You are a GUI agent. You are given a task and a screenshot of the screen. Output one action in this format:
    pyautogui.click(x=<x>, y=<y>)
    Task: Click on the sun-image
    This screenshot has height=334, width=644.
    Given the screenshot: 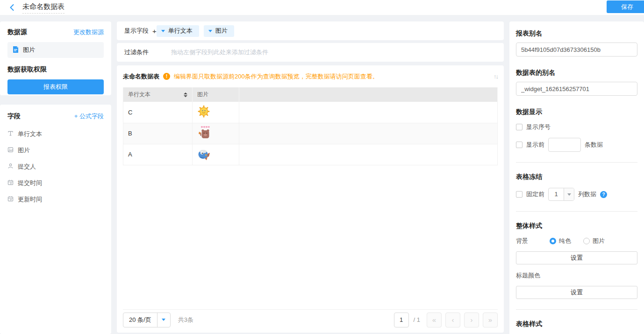 What is the action you would take?
    pyautogui.click(x=204, y=112)
    